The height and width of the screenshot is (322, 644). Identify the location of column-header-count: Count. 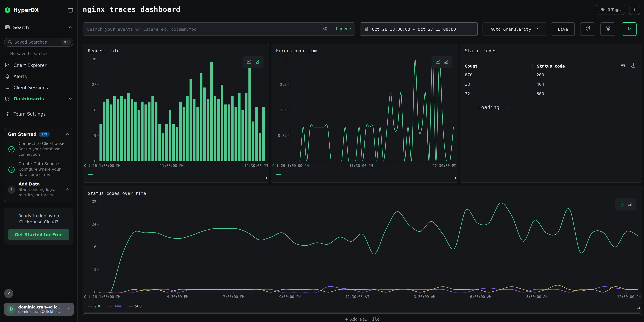
(499, 66).